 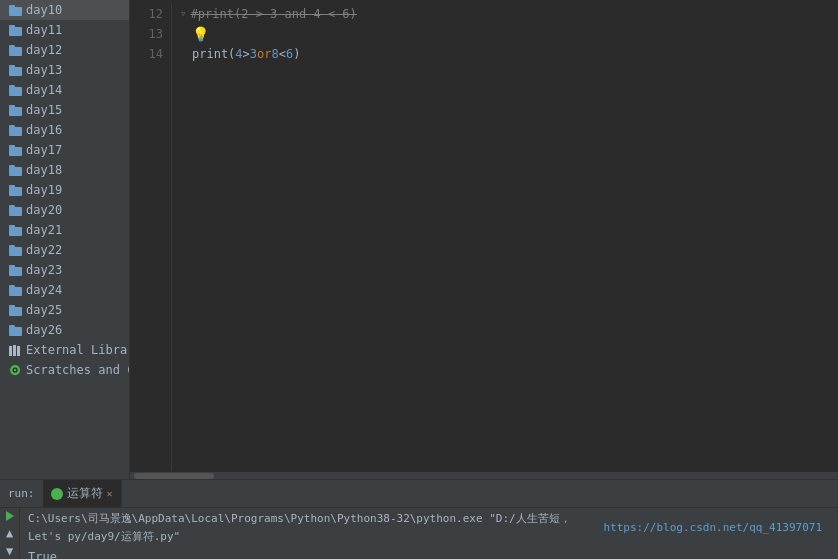 What do you see at coordinates (44, 130) in the screenshot?
I see `sidebar-item-label: day16` at bounding box center [44, 130].